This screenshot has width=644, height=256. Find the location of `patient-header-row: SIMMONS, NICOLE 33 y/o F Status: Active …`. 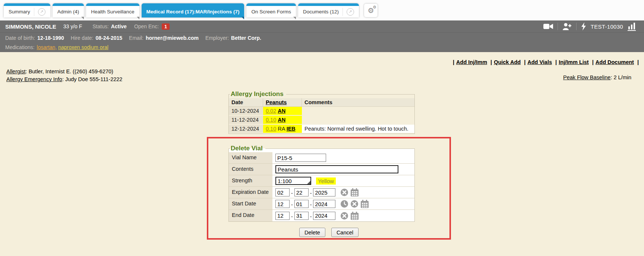

patient-header-row: SIMMONS, NICOLE 33 y/o F Status: Active … is located at coordinates (322, 27).